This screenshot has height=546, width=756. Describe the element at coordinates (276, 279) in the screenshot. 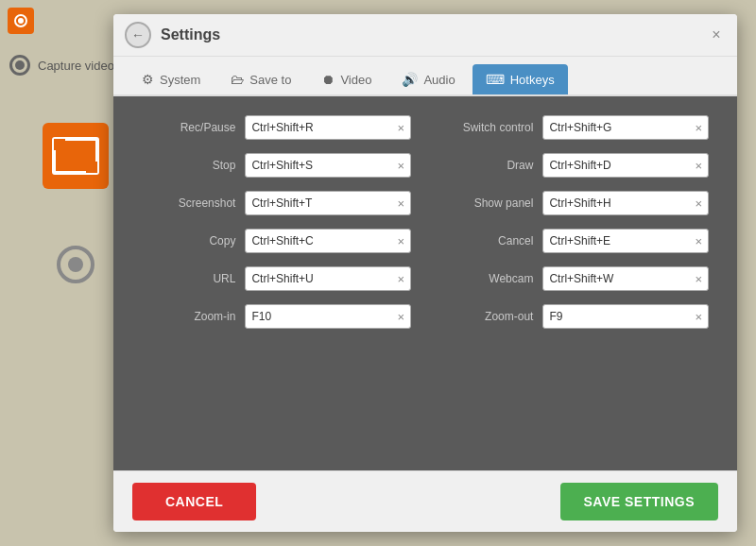

I see `hotkey-row-left-4: URL ×` at that location.